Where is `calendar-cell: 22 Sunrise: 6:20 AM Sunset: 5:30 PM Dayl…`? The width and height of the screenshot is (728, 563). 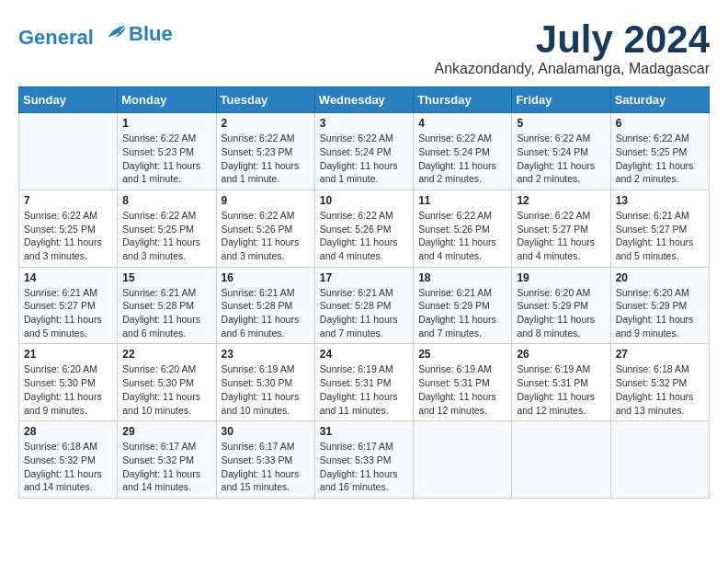 calendar-cell: 22 Sunrise: 6:20 AM Sunset: 5:30 PM Dayl… is located at coordinates (167, 383).